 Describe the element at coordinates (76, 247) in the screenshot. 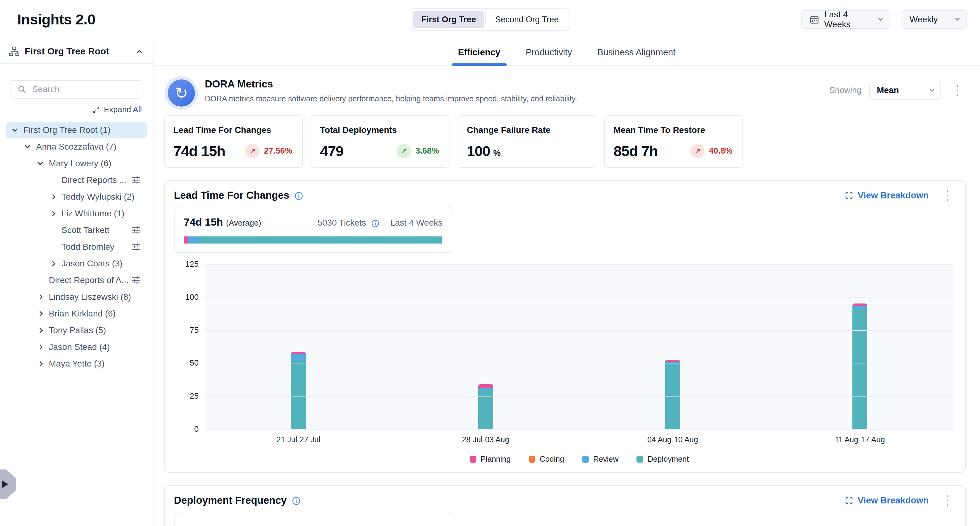

I see `tree-item: Todd Bromley` at that location.